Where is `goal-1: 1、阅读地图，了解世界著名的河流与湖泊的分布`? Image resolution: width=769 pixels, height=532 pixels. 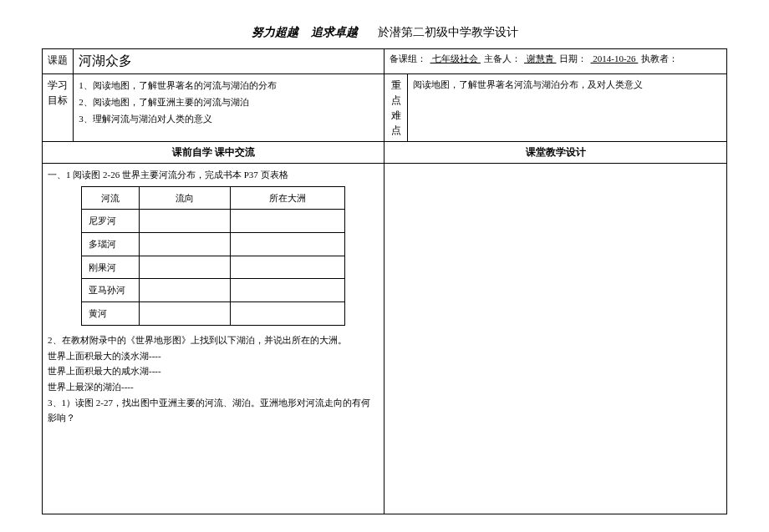 goal-1: 1、阅读地图，了解世界著名的河流与湖泊的分布 is located at coordinates (229, 86).